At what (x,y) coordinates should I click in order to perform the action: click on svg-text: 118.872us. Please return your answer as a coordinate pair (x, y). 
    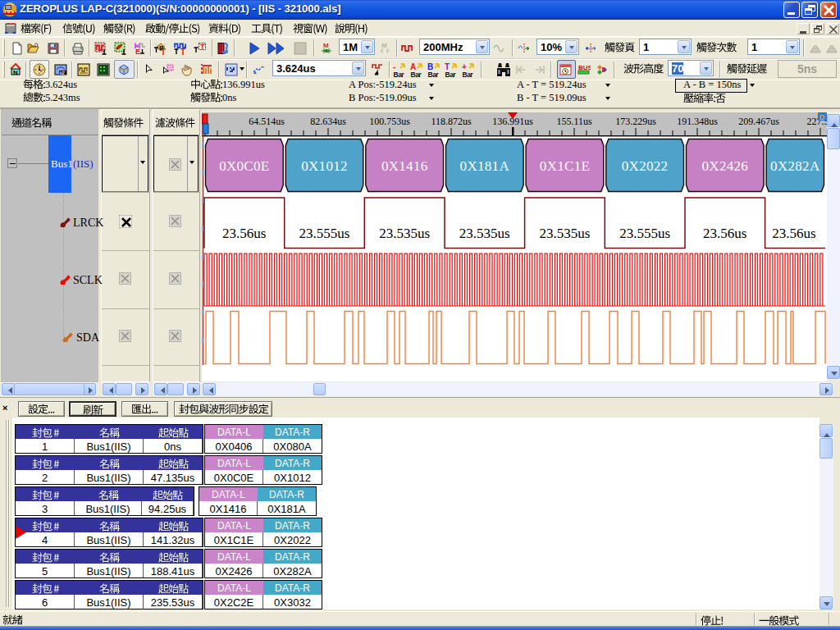
    Looking at the image, I should click on (451, 121).